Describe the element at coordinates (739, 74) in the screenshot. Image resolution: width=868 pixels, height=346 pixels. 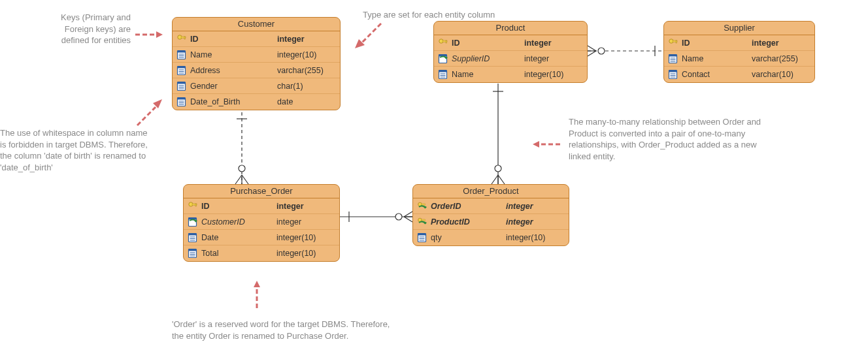
I see `column-row: Contact varchar(10)` at that location.